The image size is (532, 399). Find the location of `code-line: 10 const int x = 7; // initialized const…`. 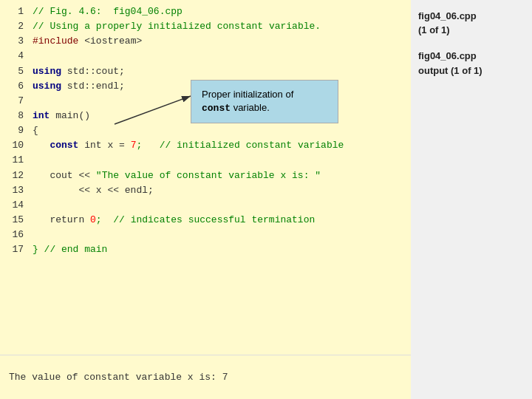

code-line: 10 const int x = 7; // initialized const… is located at coordinates (205, 146).